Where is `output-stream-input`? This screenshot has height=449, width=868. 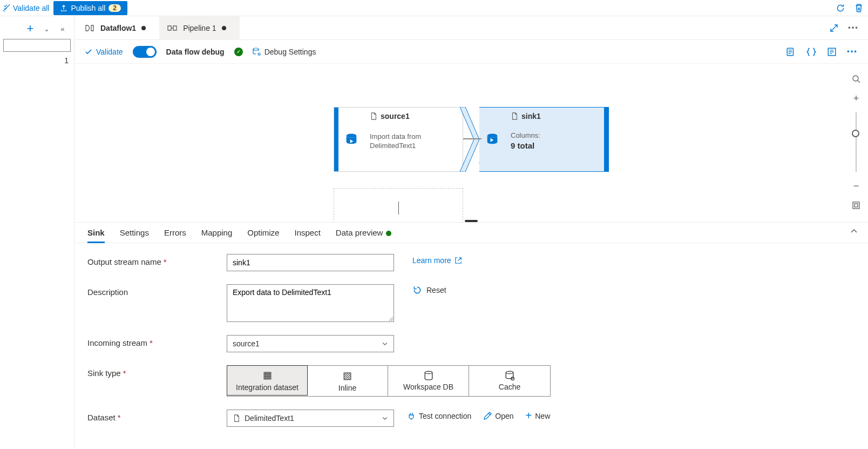 output-stream-input is located at coordinates (310, 263).